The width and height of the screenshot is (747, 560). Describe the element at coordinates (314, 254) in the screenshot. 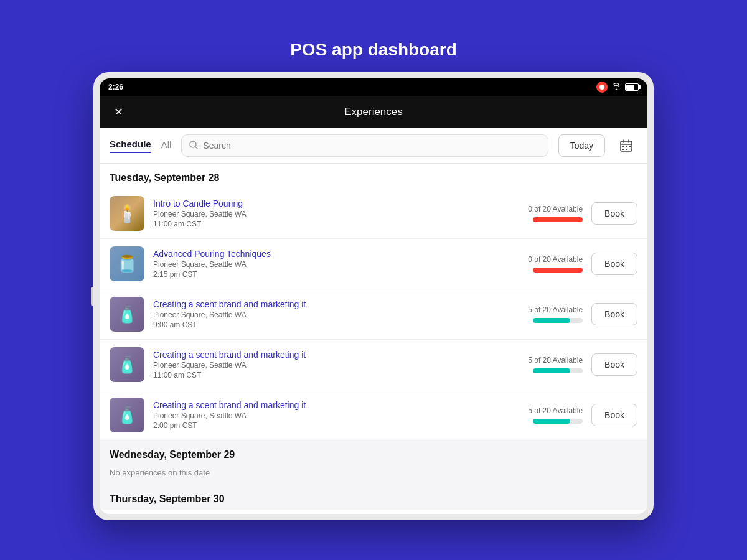

I see `experience-name: Advanced Pouring Techniques` at that location.